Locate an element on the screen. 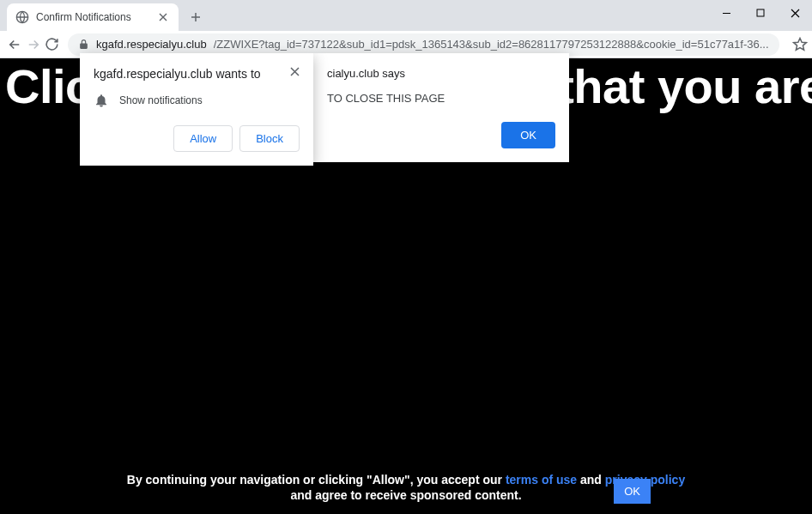 This screenshot has height=514, width=812. js-alert-dialog: cialyu.club says TO CLOSE THIS PAGE OK is located at coordinates (441, 108).